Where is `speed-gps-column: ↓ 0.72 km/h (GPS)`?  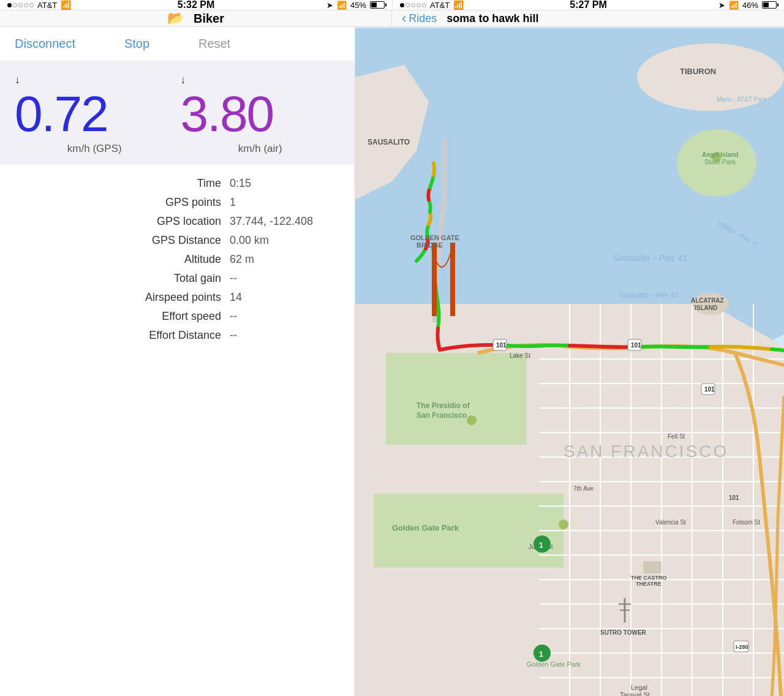 speed-gps-column: ↓ 0.72 km/h (GPS) is located at coordinates (98, 114).